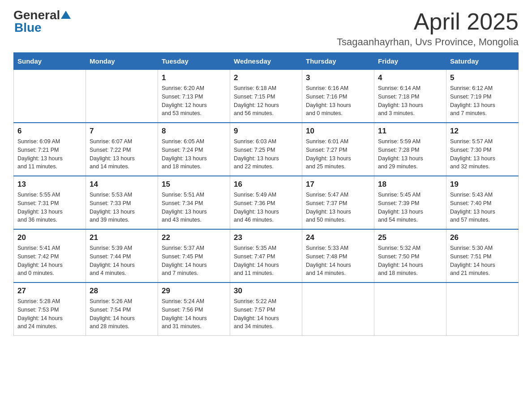 The width and height of the screenshot is (532, 411). What do you see at coordinates (122, 150) in the screenshot?
I see `calendar-cell: 7Sunrise: 6:07 AM Sunset: 7:22 PM Daylig…` at bounding box center [122, 150].